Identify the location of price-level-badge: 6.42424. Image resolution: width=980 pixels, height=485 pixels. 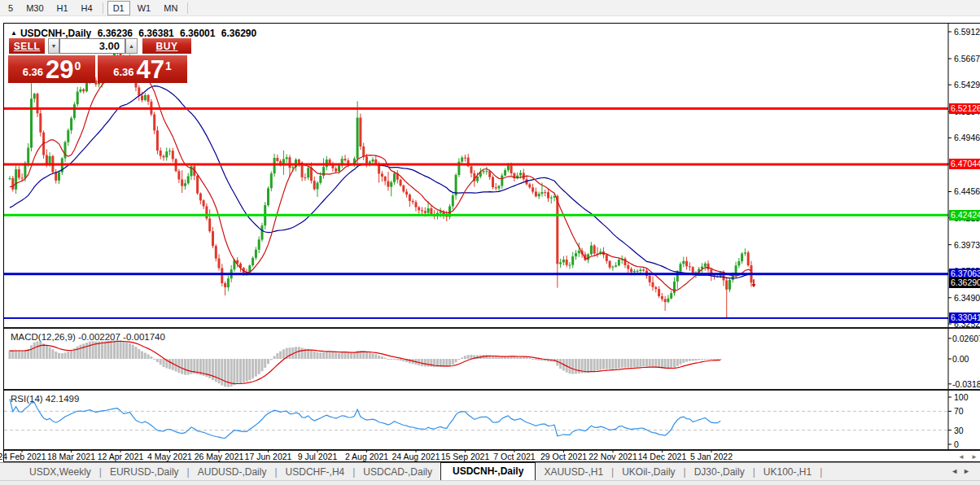
(965, 215).